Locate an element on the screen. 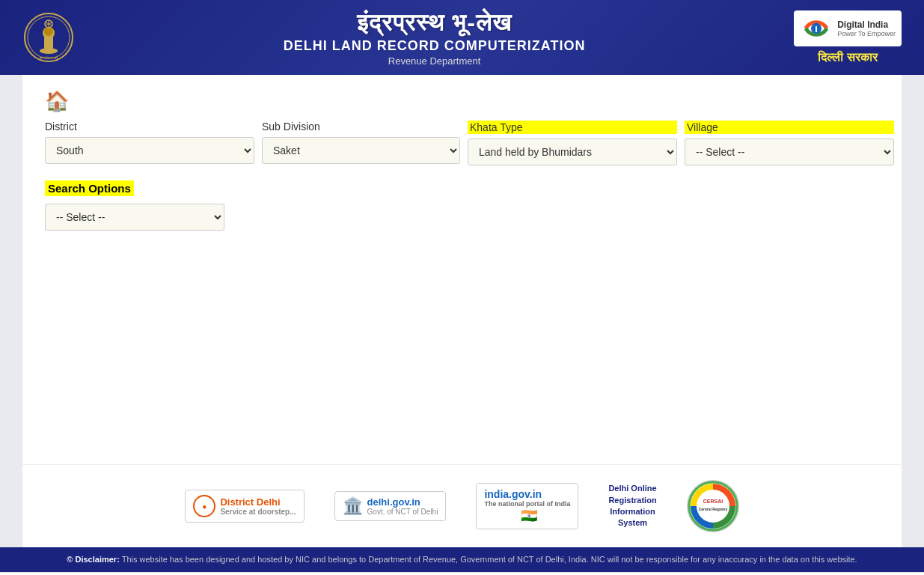  subdivision-select: Saket Hauz Khas Mehrauli Kalkaji is located at coordinates (361, 150).